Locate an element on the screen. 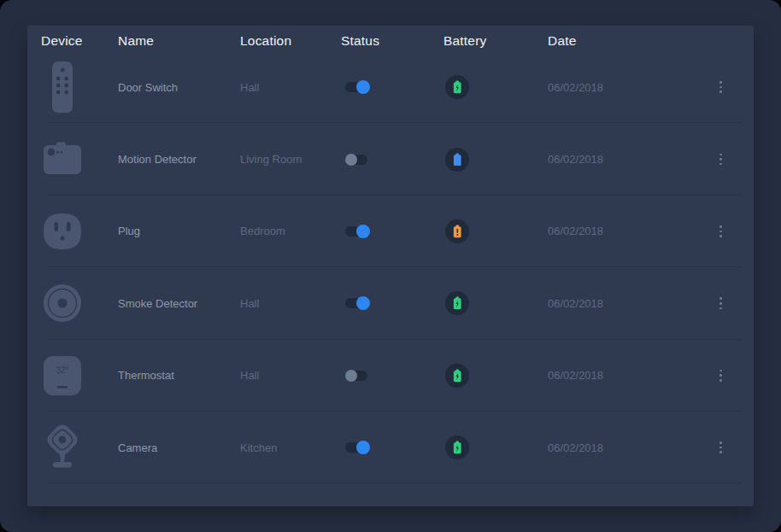 The height and width of the screenshot is (532, 781). column-header-name: Name is located at coordinates (179, 41).